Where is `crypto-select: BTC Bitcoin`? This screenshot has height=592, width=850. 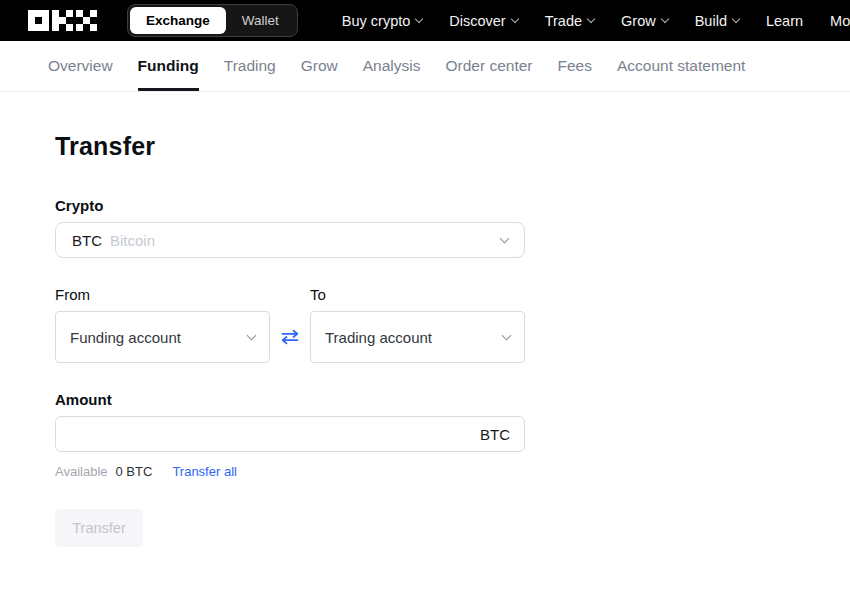
crypto-select: BTC Bitcoin is located at coordinates (290, 240).